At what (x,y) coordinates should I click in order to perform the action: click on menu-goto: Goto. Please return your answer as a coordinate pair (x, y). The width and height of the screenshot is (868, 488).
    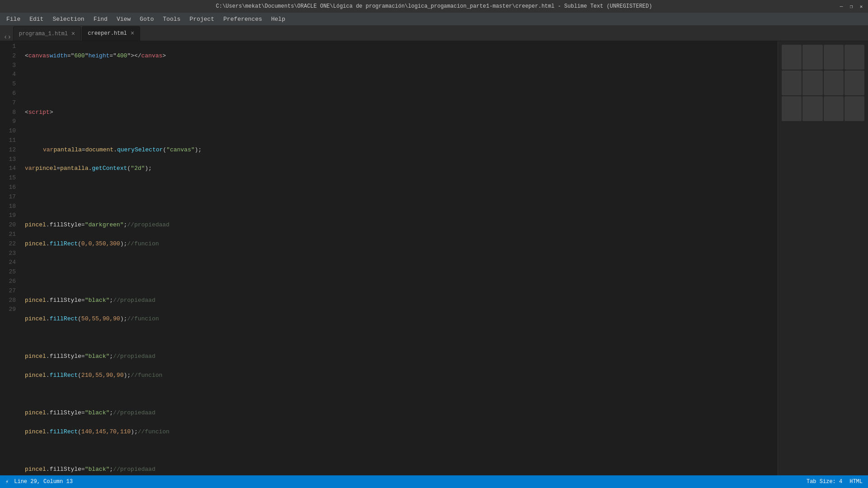
    Looking at the image, I should click on (146, 19).